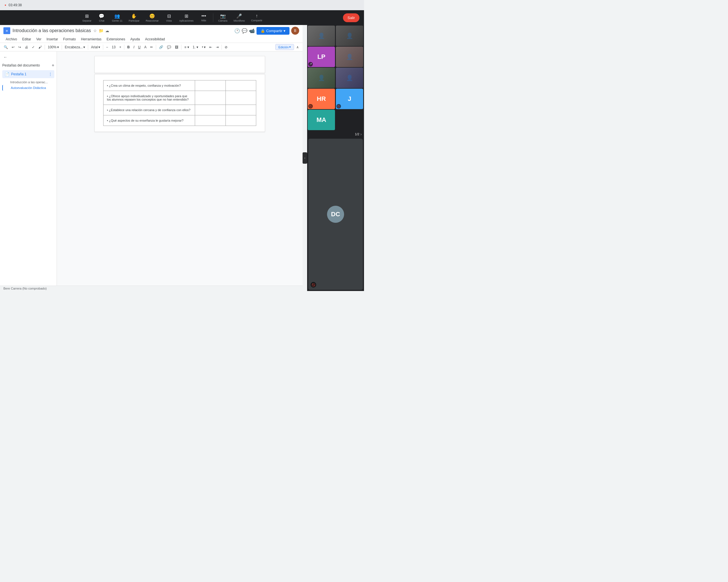 This screenshot has width=728, height=582. What do you see at coordinates (134, 16) in the screenshot?
I see `participar-icon: ✋` at bounding box center [134, 16].